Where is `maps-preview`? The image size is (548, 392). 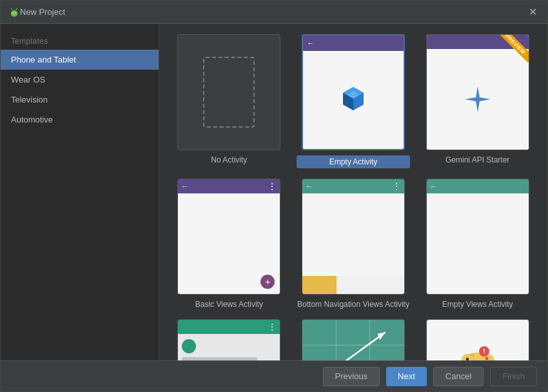
maps-preview is located at coordinates (353, 340).